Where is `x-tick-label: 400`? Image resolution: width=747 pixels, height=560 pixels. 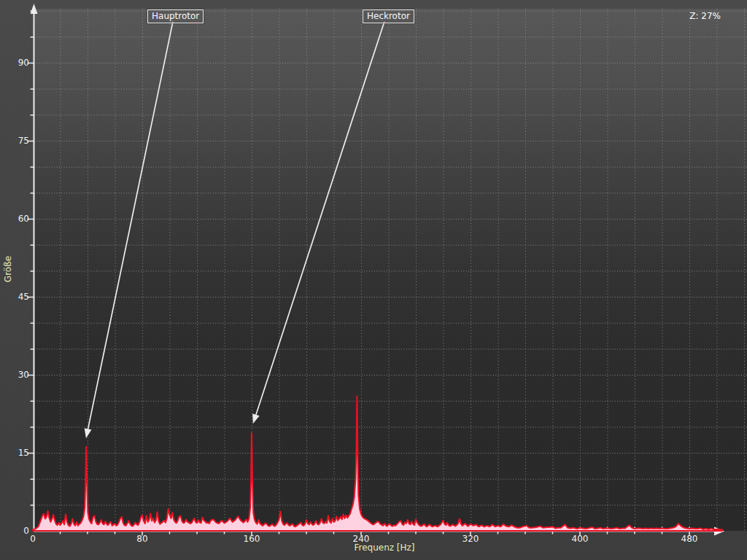
x-tick-label: 400 is located at coordinates (580, 539).